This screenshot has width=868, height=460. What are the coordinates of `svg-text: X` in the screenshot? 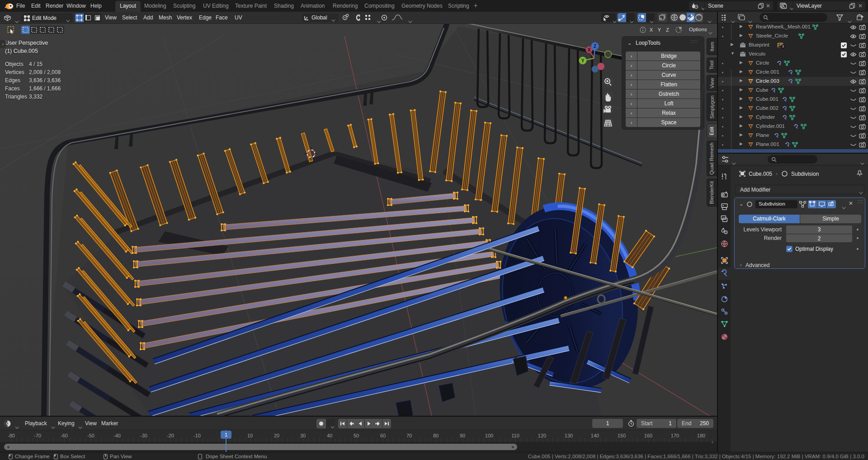 It's located at (590, 50).